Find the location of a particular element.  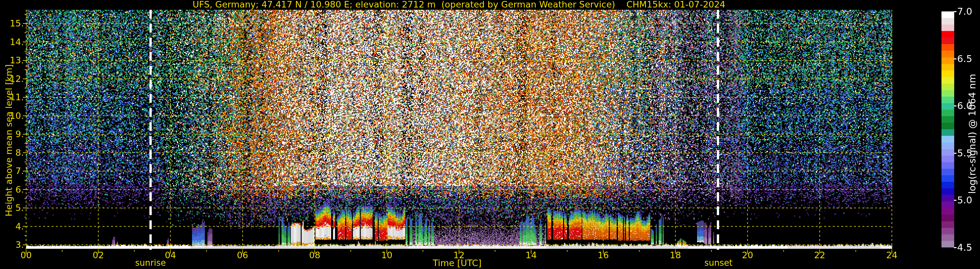

y-tick-label: 13. is located at coordinates (12, 60).